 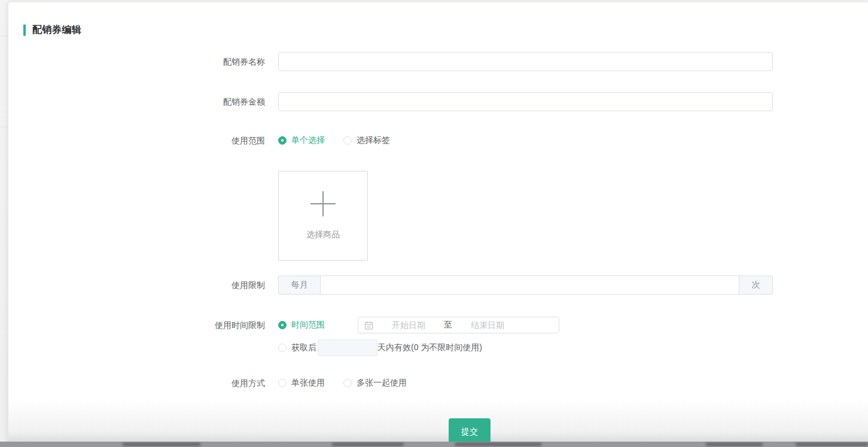 What do you see at coordinates (438, 285) in the screenshot?
I see `usage-limit-row: 使用限制 每月 次` at bounding box center [438, 285].